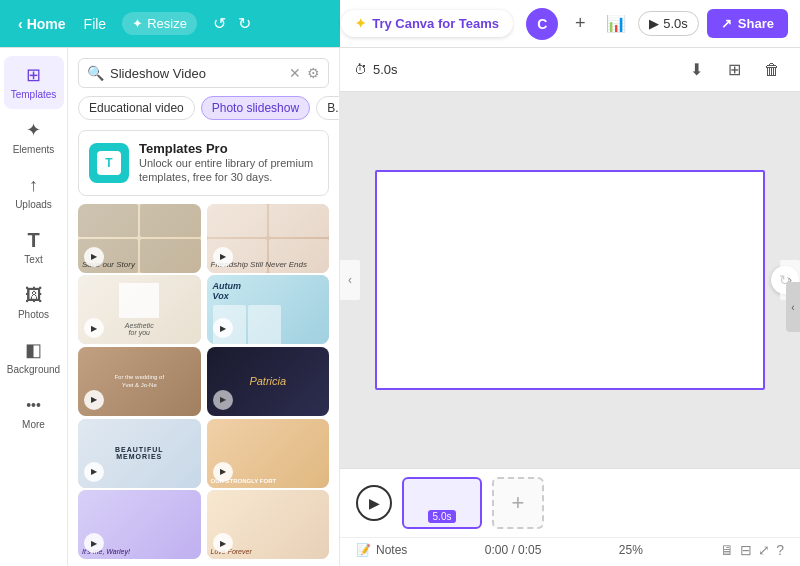 The height and width of the screenshot is (566, 800). What do you see at coordinates (140, 524) in the screenshot?
I see `template-card: It's me, Warley! ▶` at bounding box center [140, 524].